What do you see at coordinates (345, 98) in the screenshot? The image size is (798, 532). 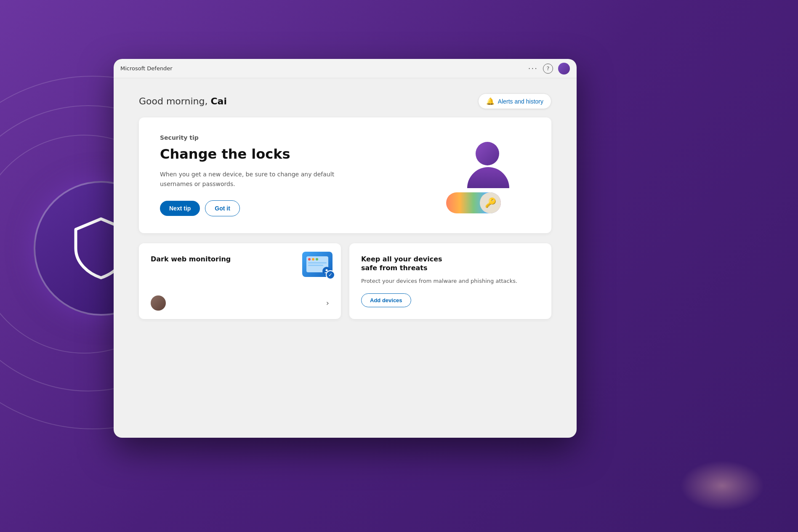 I see `app-header: Good morning, Cai 🔔 Alerts and history` at bounding box center [345, 98].